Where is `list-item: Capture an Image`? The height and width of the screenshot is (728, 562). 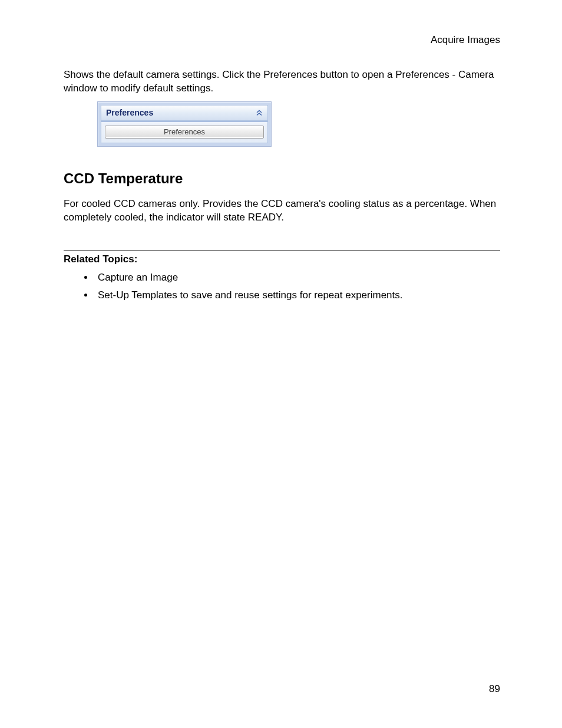 list-item: Capture an Image is located at coordinates (297, 278).